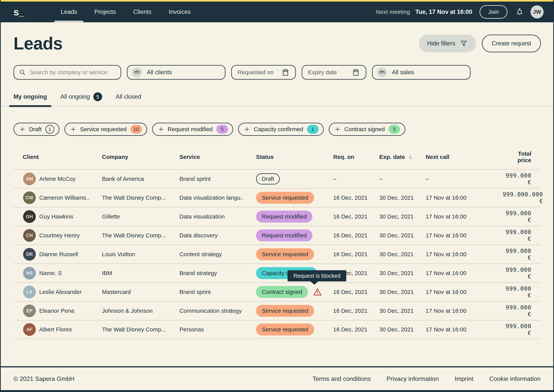 The height and width of the screenshot is (392, 554). Describe the element at coordinates (140, 157) in the screenshot. I see `col-header-company: Company` at that location.